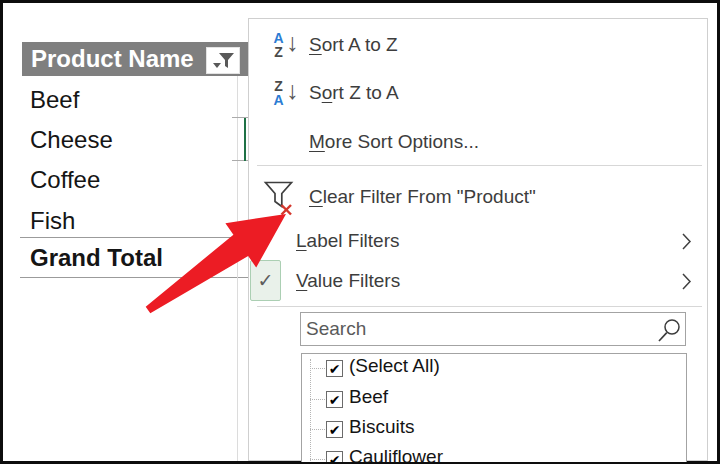 This screenshot has height=475, width=720. I want to click on active-cell-border, so click(245, 140).